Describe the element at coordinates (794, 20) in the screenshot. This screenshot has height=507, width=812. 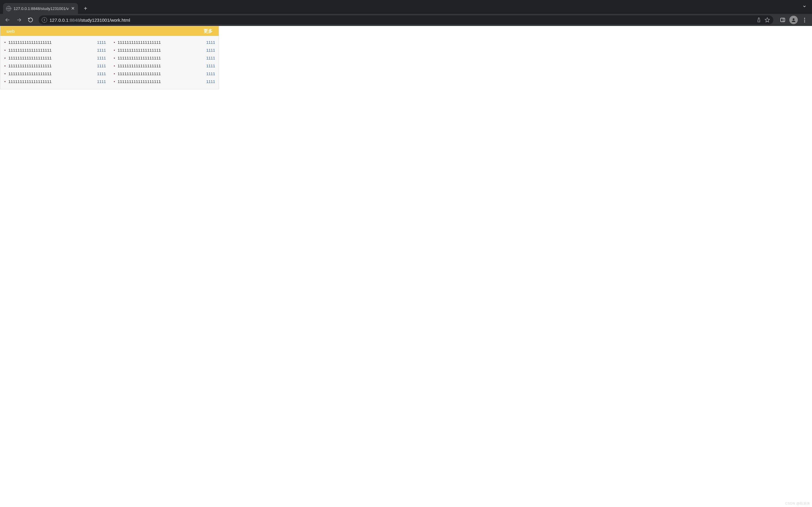
I see `avatar-icon` at that location.